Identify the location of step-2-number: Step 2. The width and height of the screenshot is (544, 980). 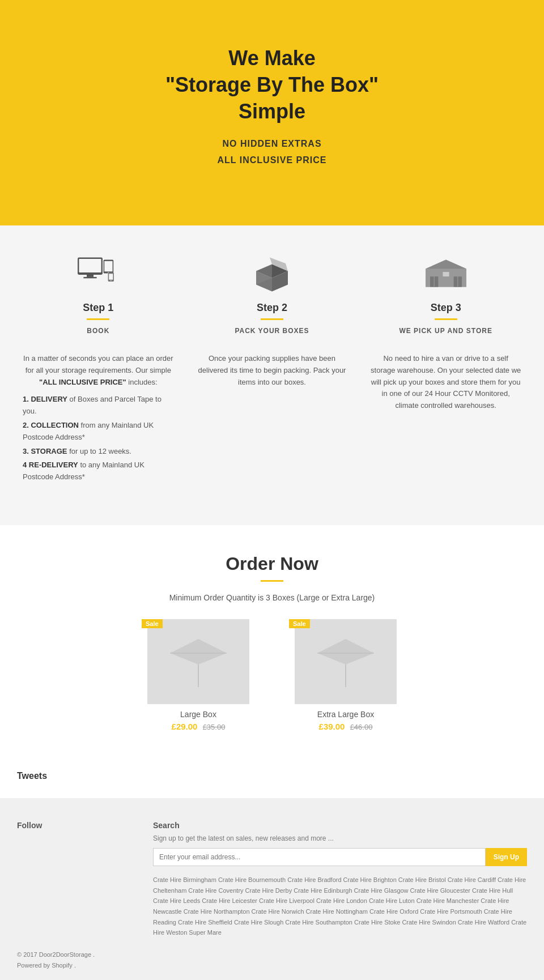
(272, 308).